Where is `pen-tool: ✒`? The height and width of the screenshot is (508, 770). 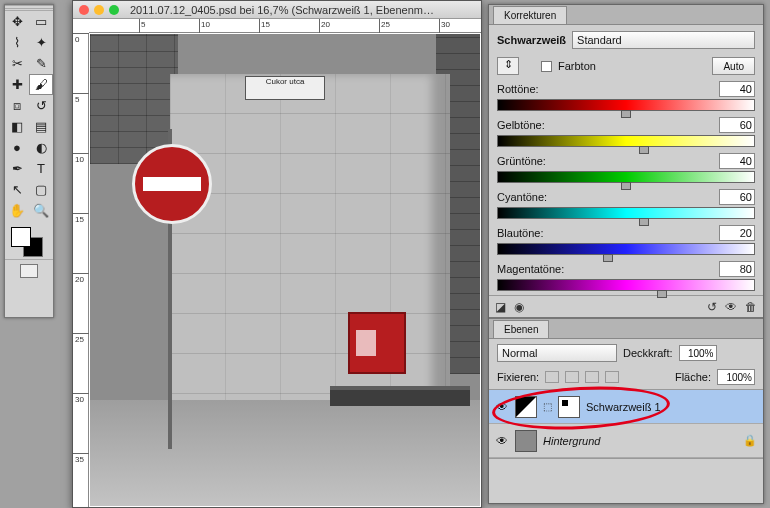
pen-tool: ✒ is located at coordinates (17, 168).